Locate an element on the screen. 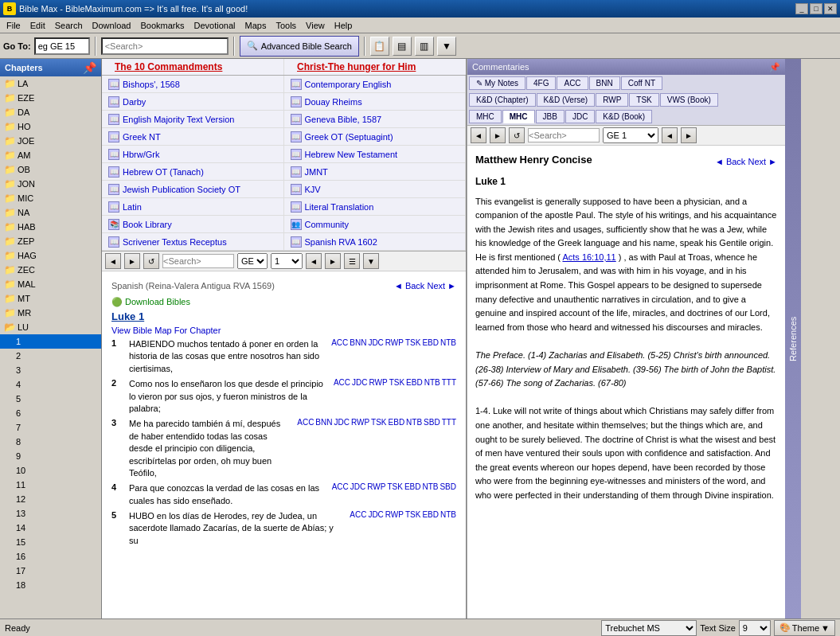  tab-tsk: TSK is located at coordinates (643, 100).